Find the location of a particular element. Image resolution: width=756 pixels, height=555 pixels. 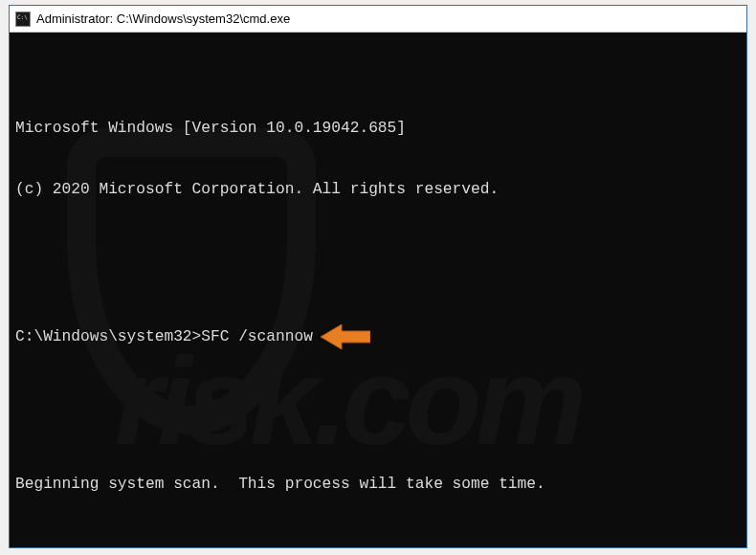

prompt-row-1: C:\Windows\system32>SFC /scannow is located at coordinates (378, 337).